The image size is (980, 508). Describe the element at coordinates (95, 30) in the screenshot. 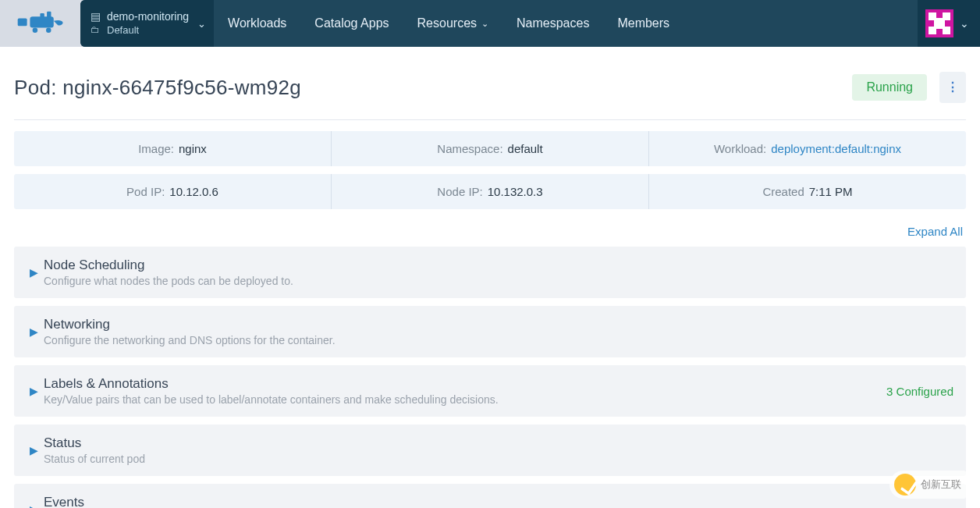

I see `folder-icon: 🗀` at that location.